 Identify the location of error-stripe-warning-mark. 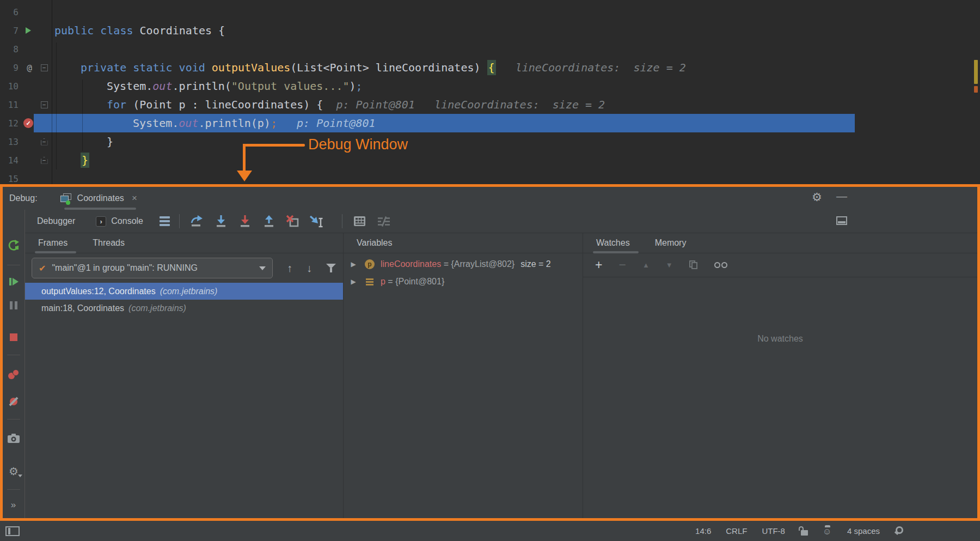
(976, 72).